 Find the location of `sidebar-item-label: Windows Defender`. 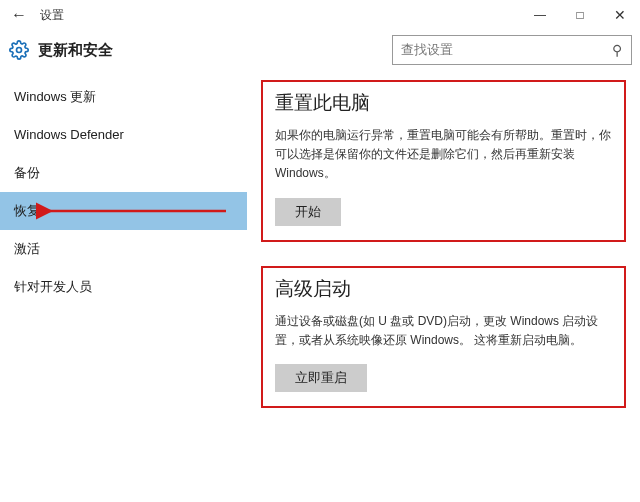

sidebar-item-label: Windows Defender is located at coordinates (69, 134).